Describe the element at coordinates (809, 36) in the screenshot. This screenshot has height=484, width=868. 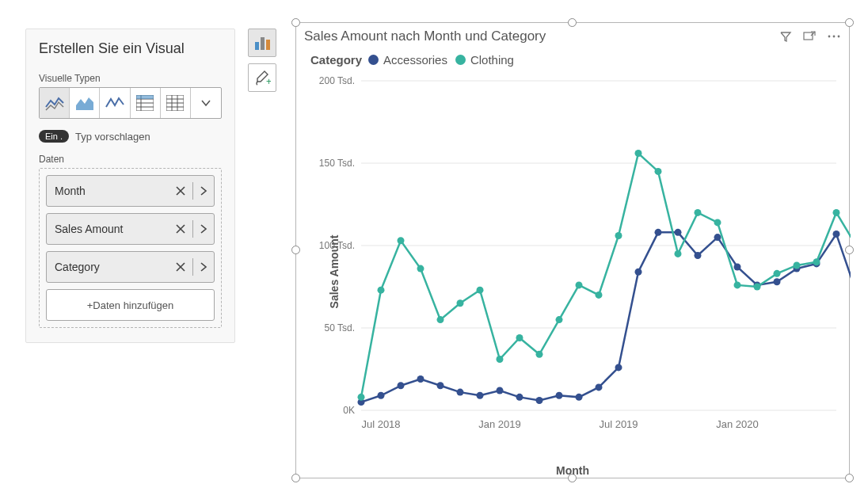
I see `focus-mode-icon` at that location.